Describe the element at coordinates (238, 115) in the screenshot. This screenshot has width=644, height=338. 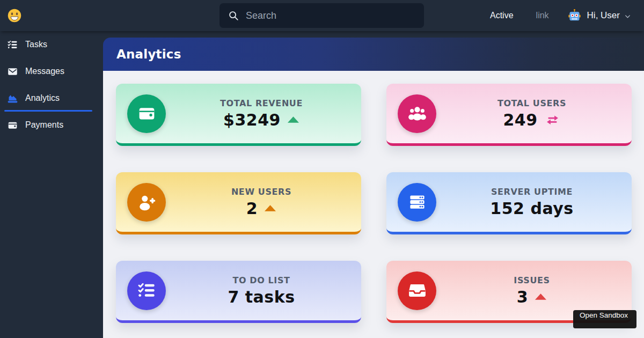
I see `stat-card-total-revenue: TOTAL REVENUE $3249` at that location.